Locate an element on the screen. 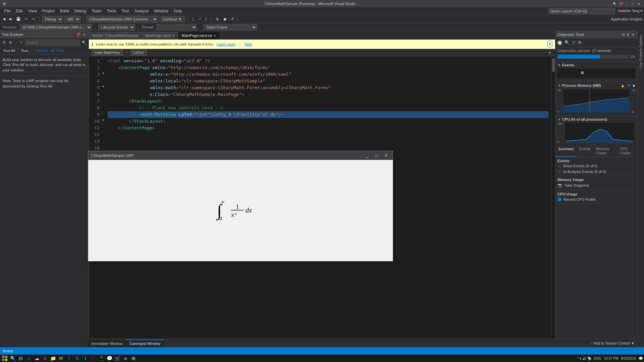 This screenshot has width=644, height=362. run-button: Run... is located at coordinates (26, 51).